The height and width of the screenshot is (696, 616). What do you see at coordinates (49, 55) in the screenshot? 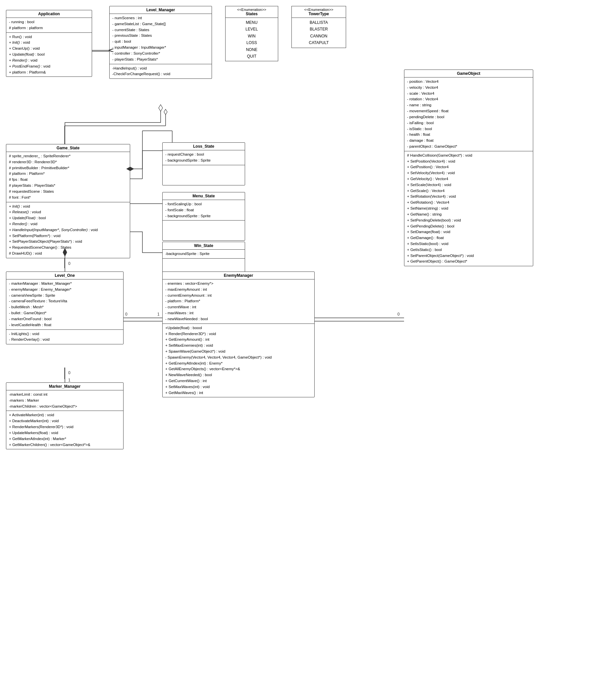
I see `application-methods: + Run() : void + Init() : void + CleanUp…` at bounding box center [49, 55].